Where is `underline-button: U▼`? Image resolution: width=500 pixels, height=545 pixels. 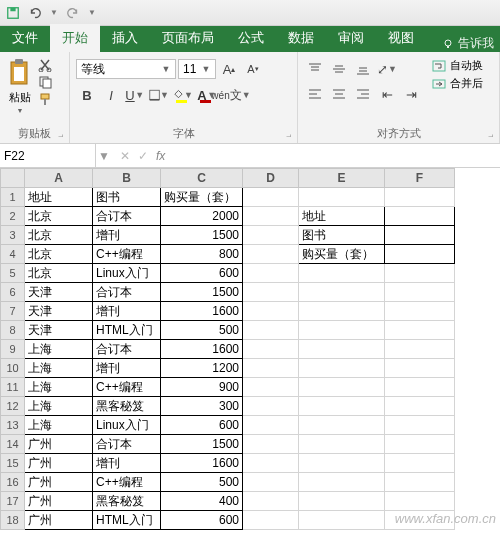 underline-button: U▼ is located at coordinates (135, 95).